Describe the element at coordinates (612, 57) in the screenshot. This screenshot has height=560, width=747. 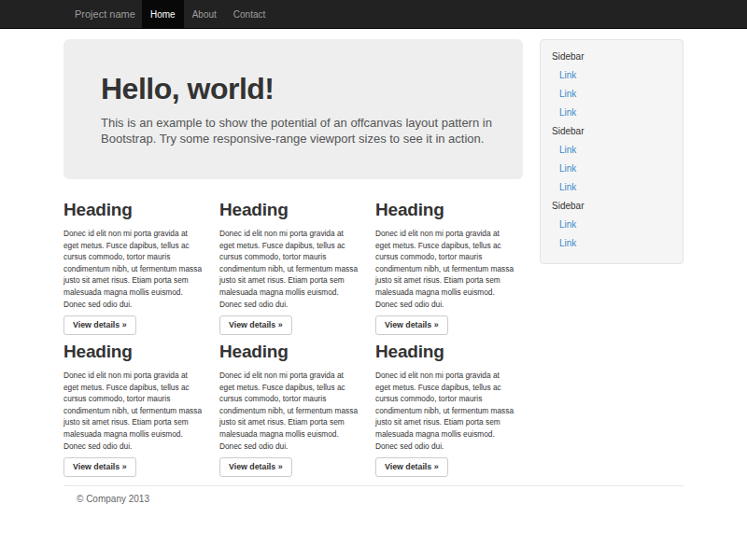
I see `sidebar-group-label-1: Sidebar` at that location.